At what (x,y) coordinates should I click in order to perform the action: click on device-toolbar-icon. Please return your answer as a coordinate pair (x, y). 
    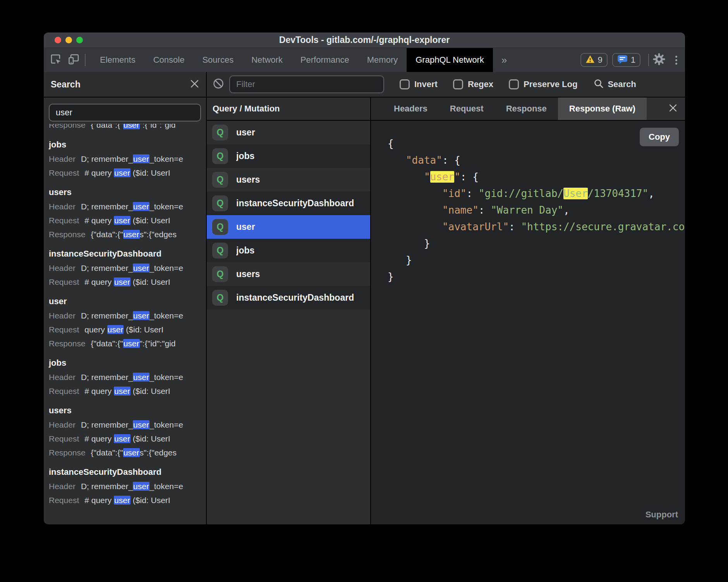
    Looking at the image, I should click on (74, 60).